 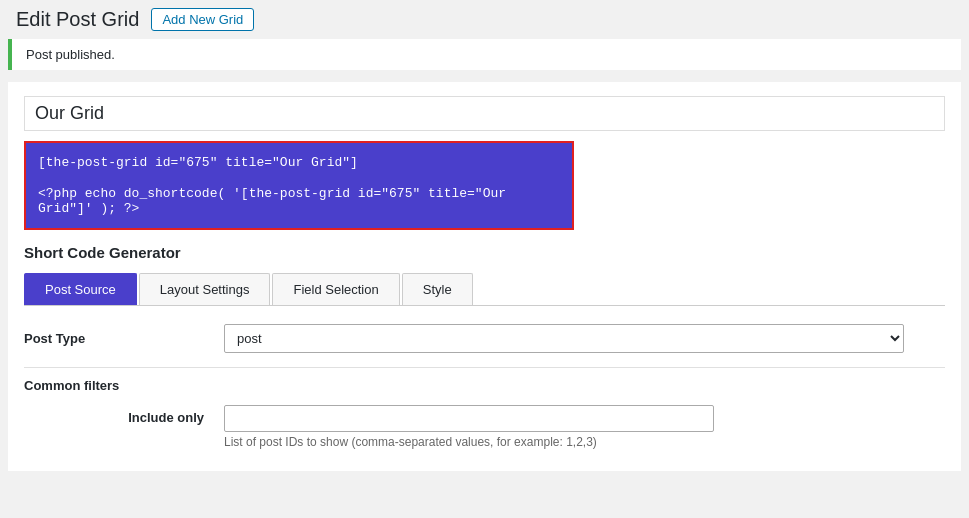 What do you see at coordinates (299, 160) in the screenshot?
I see `shortcode-line-1: [the-post-grid id="675" title="Our Grid"…` at bounding box center [299, 160].